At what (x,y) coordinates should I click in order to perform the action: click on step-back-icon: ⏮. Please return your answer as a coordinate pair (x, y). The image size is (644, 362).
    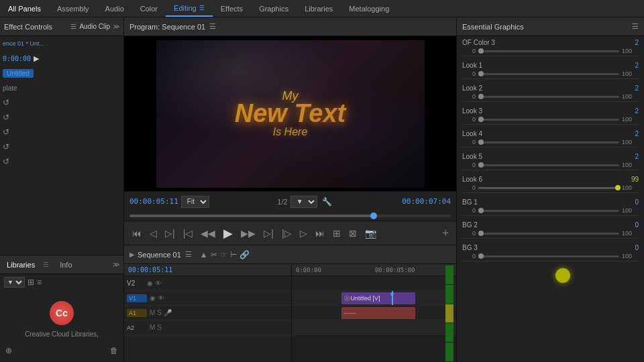
    Looking at the image, I should click on (137, 233).